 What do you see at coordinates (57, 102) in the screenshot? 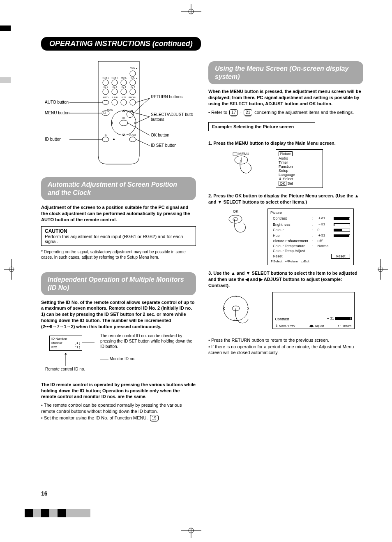
I see `svg-text: AUTO button` at bounding box center [57, 102].